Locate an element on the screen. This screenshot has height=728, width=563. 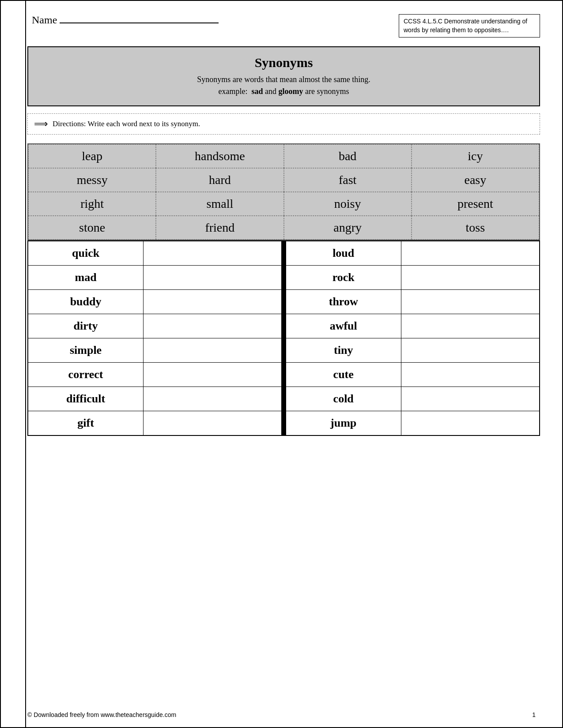
right-word: cute is located at coordinates (343, 375).